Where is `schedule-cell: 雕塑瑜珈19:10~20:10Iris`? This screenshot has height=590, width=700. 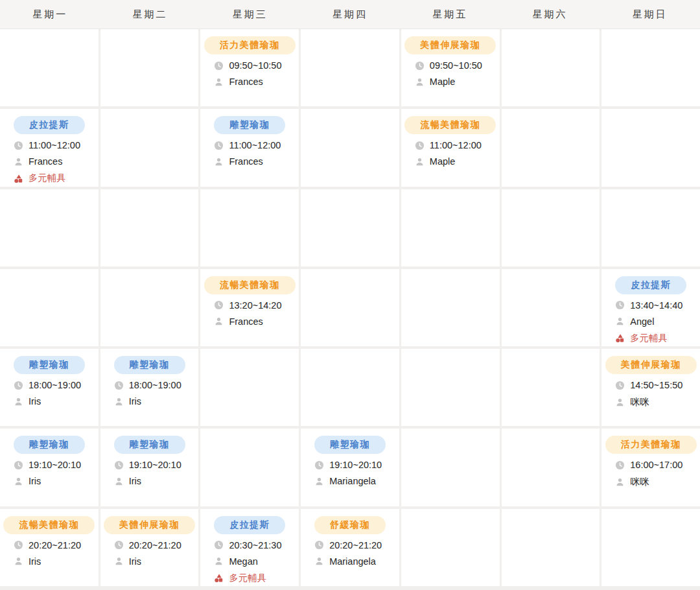 schedule-cell: 雕塑瑜珈19:10~20:10Iris is located at coordinates (49, 467).